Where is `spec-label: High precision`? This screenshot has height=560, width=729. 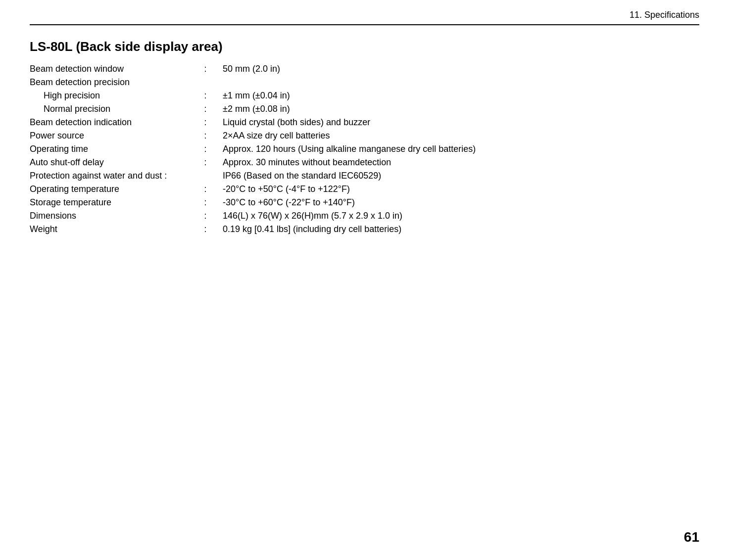 spec-label: High precision is located at coordinates (114, 96).